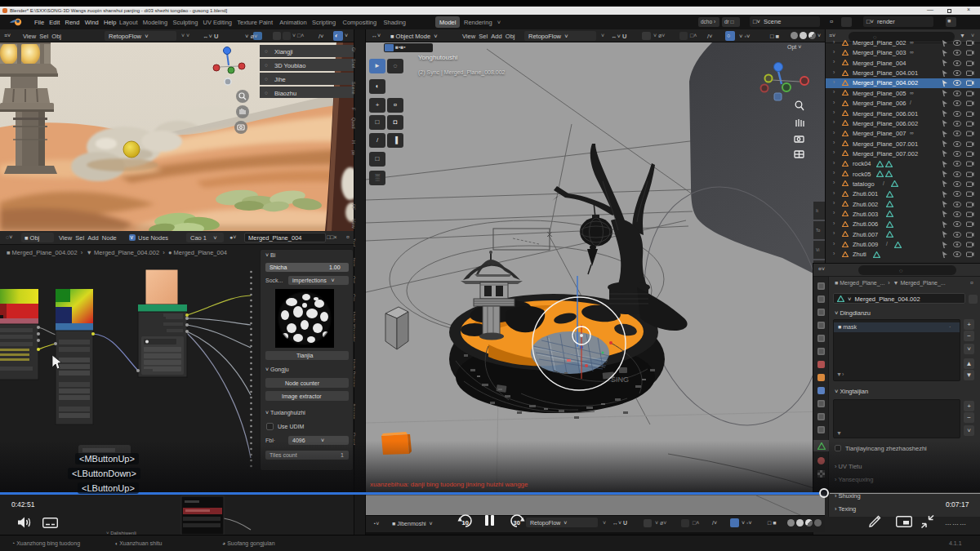 The width and height of the screenshot is (980, 551). I want to click on svg-text: 3D Youbiao, so click(290, 65).